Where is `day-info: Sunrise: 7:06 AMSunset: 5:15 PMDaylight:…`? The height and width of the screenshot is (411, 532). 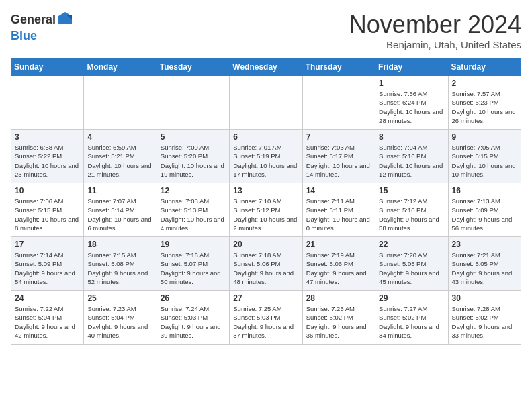 day-info: Sunrise: 7:06 AMSunset: 5:15 PMDaylight:… is located at coordinates (47, 215).